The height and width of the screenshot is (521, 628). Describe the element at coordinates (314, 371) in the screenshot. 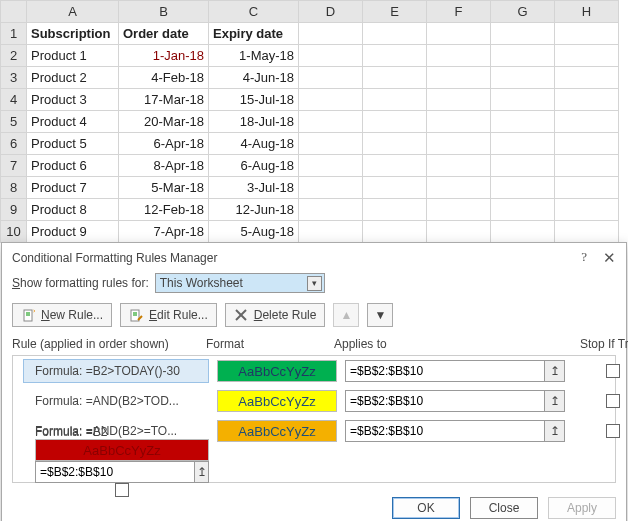

I see `rule-row: Formula: =B2>TODAY()-30AaBbCcYyZz↥` at that location.